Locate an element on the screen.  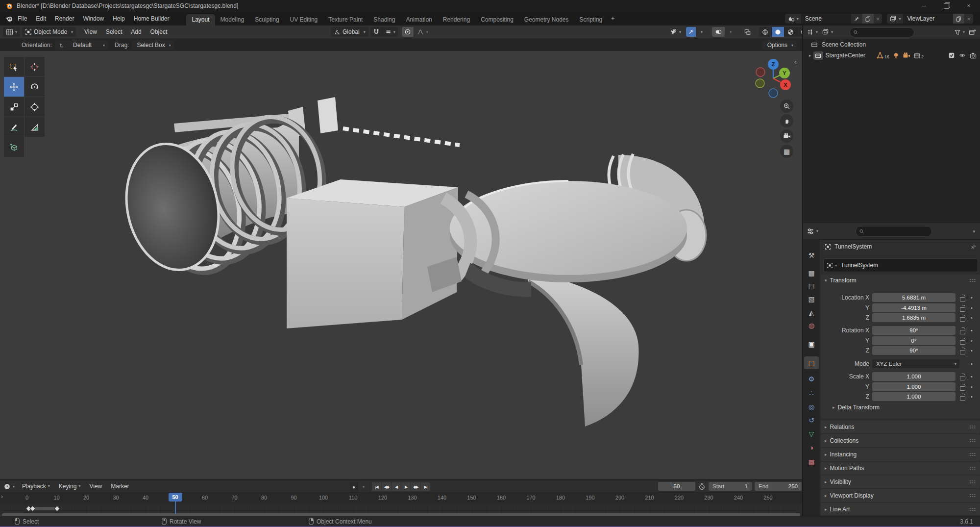
menu-item: Help is located at coordinates (119, 19).